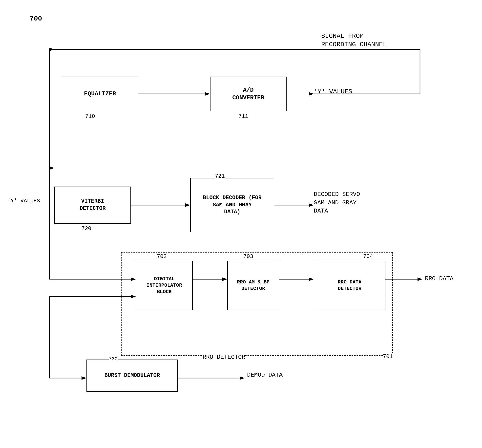 The image size is (482, 448). I want to click on digital-interpolator-ref: 702, so click(162, 257).